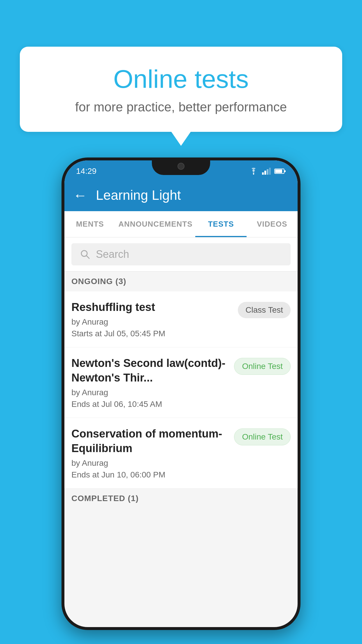  Describe the element at coordinates (264, 310) in the screenshot. I see `test-badge-1: Class Test` at that location.